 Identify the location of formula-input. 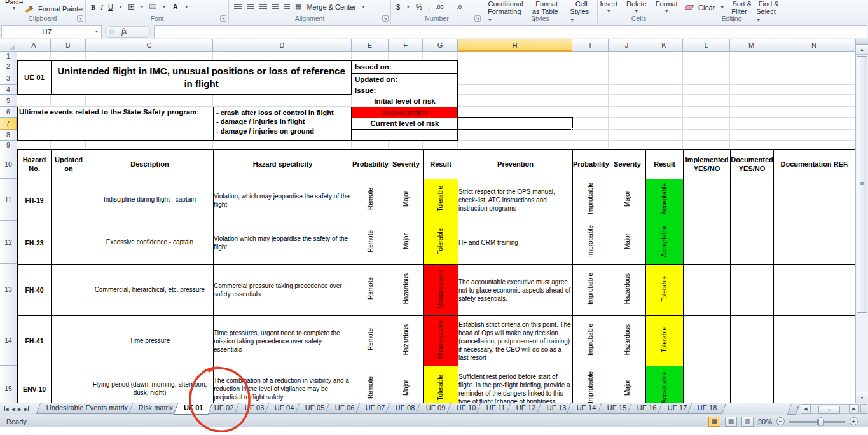
(511, 32).